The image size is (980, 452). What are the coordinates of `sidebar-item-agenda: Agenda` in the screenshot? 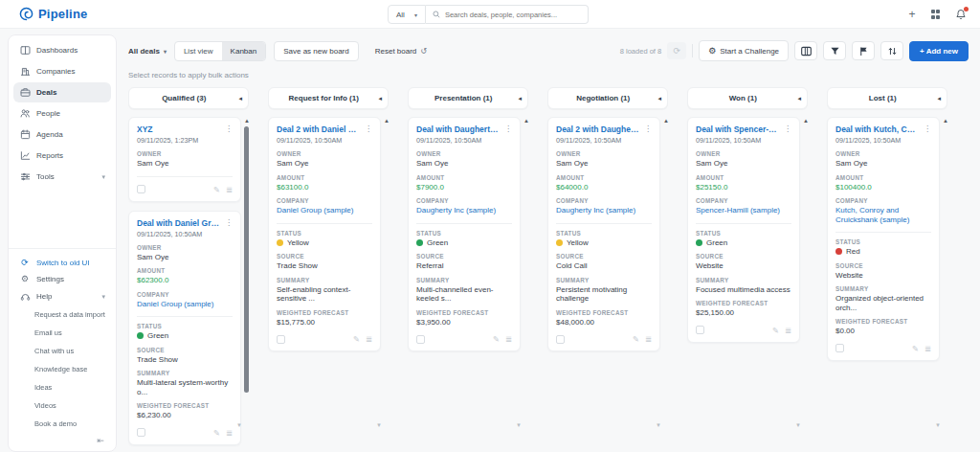 It's located at (62, 134).